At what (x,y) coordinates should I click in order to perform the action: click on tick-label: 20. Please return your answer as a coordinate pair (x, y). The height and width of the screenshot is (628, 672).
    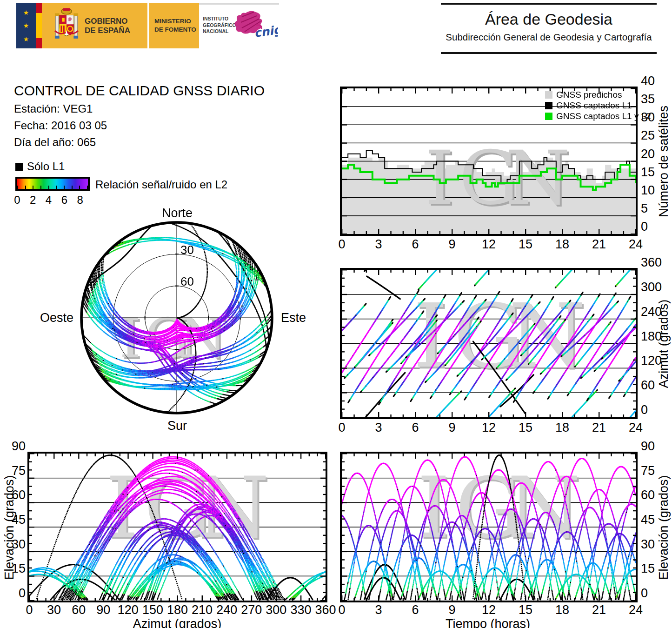
    Looking at the image, I should click on (648, 154).